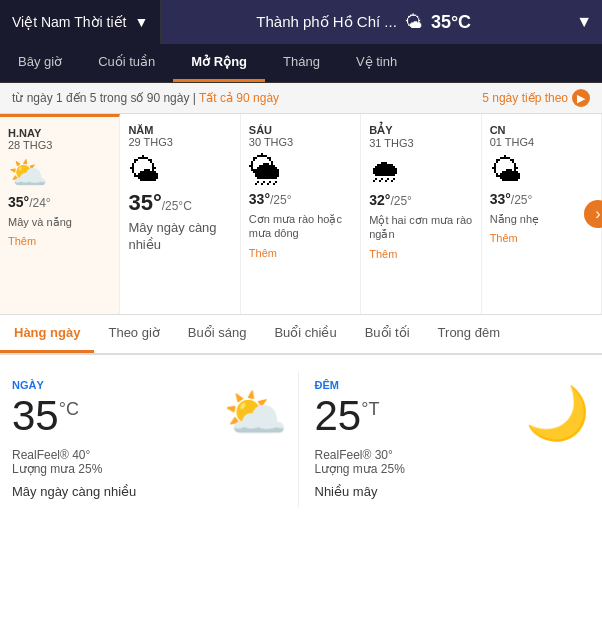 Image resolution: width=602 pixels, height=628 pixels. I want to click on card-more-3: Thêm, so click(420, 254).